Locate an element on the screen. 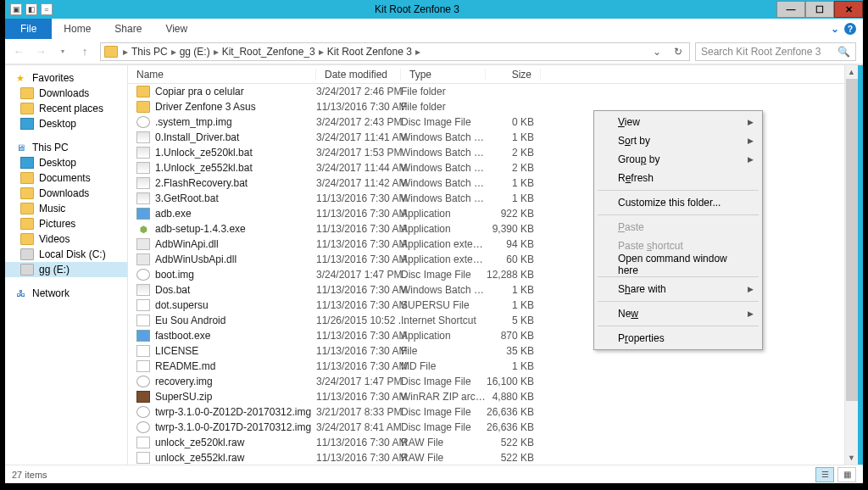 This screenshot has width=868, height=490. network-root: 🖧Network is located at coordinates (66, 293).